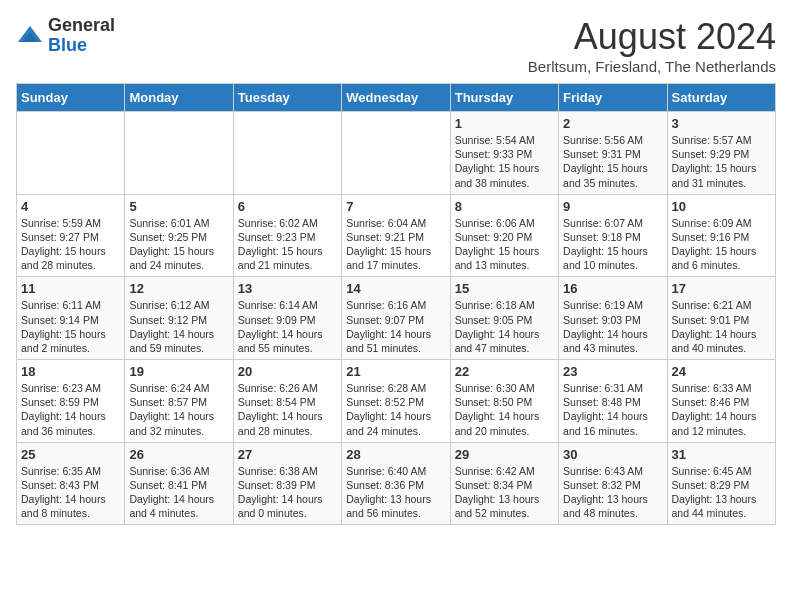 This screenshot has width=792, height=612. I want to click on day-number: 19, so click(178, 372).